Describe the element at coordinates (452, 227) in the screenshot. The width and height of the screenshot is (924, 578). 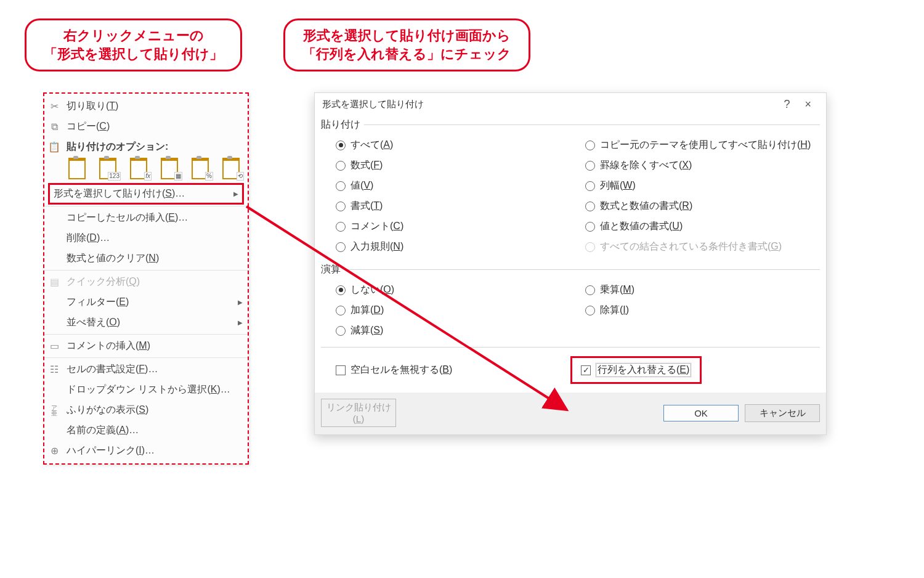
I see `radio-option: コメント(C)` at that location.